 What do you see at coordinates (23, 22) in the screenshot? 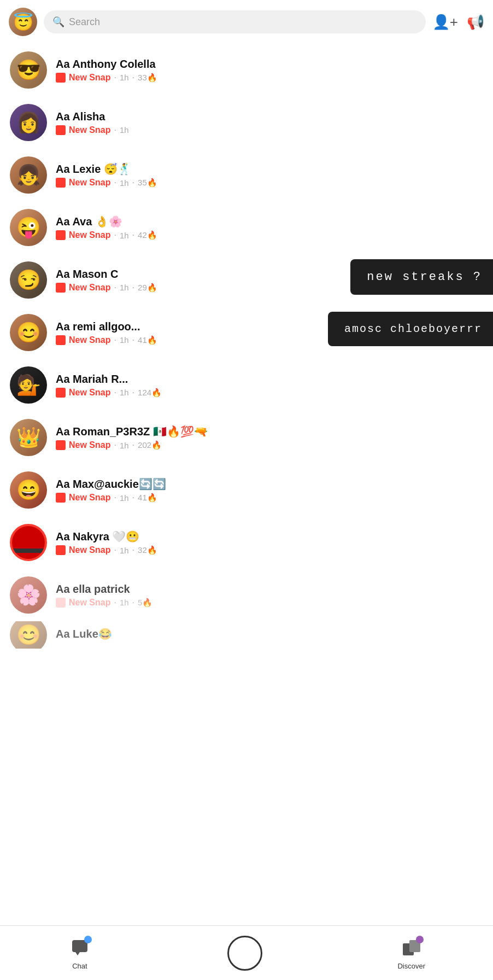
I see `self-avatar: 😇` at bounding box center [23, 22].